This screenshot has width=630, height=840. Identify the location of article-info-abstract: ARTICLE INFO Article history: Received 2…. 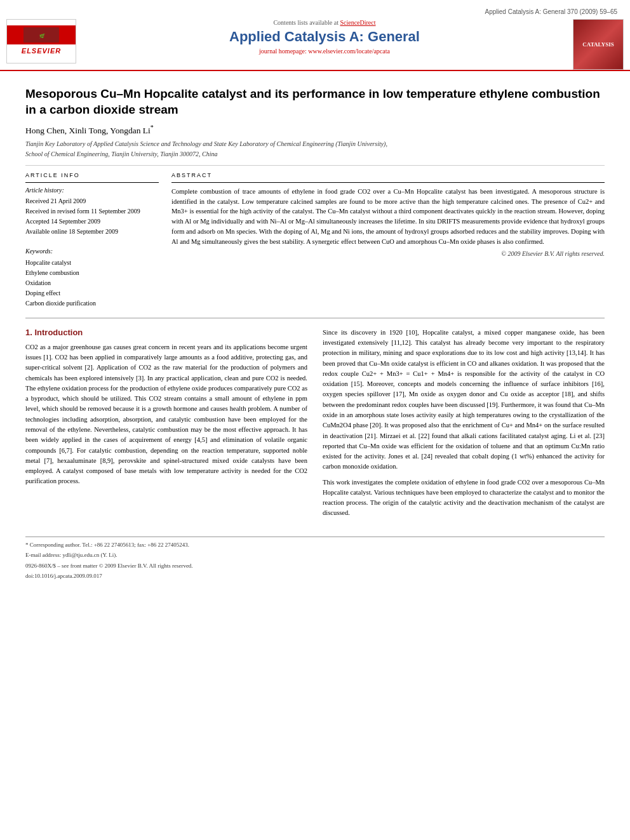
(315, 240).